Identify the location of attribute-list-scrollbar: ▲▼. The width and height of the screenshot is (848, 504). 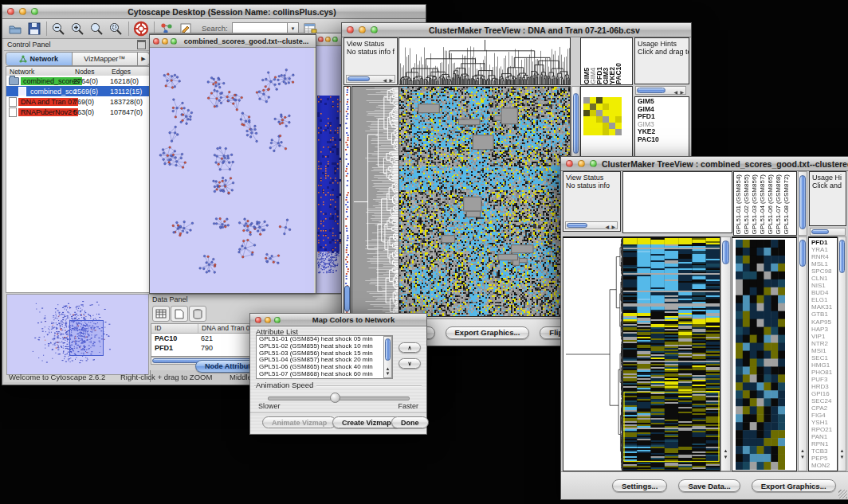
(387, 357).